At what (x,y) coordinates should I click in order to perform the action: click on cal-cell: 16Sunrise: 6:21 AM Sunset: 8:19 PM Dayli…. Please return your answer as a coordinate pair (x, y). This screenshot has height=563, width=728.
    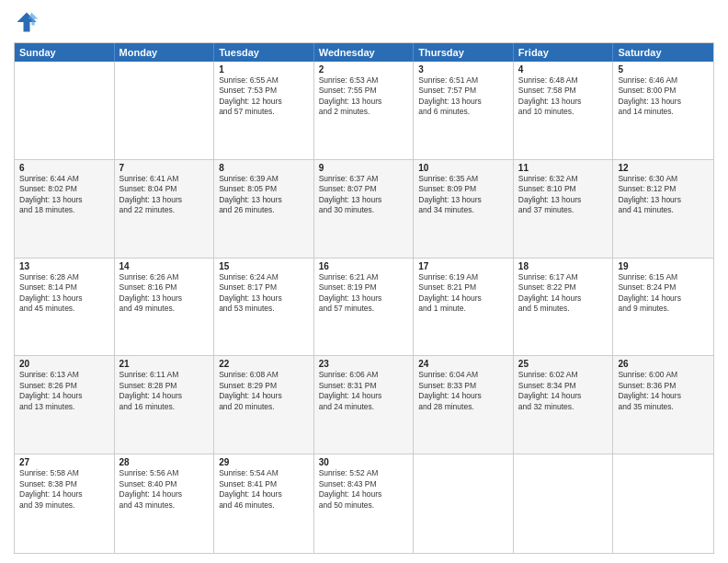
    Looking at the image, I should click on (364, 307).